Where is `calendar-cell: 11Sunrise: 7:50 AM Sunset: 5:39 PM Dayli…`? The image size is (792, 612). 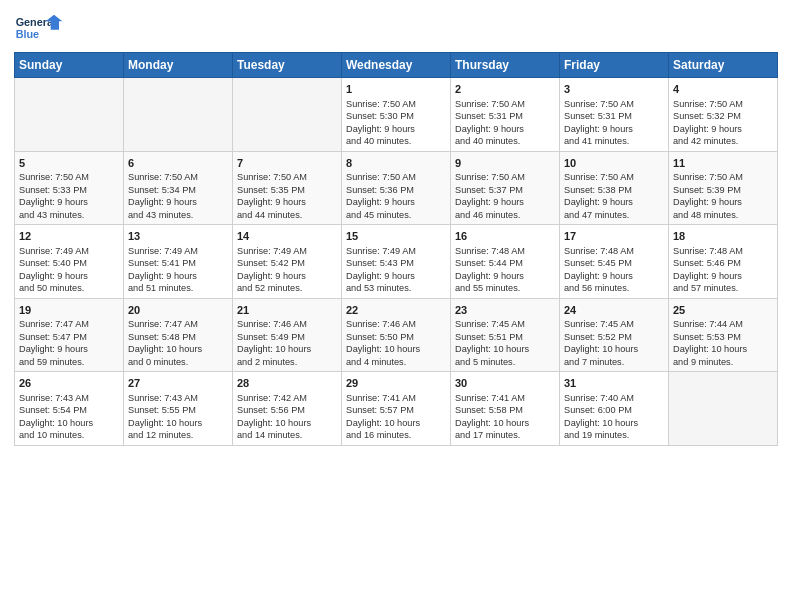
calendar-cell: 11Sunrise: 7:50 AM Sunset: 5:39 PM Dayli… is located at coordinates (724, 188).